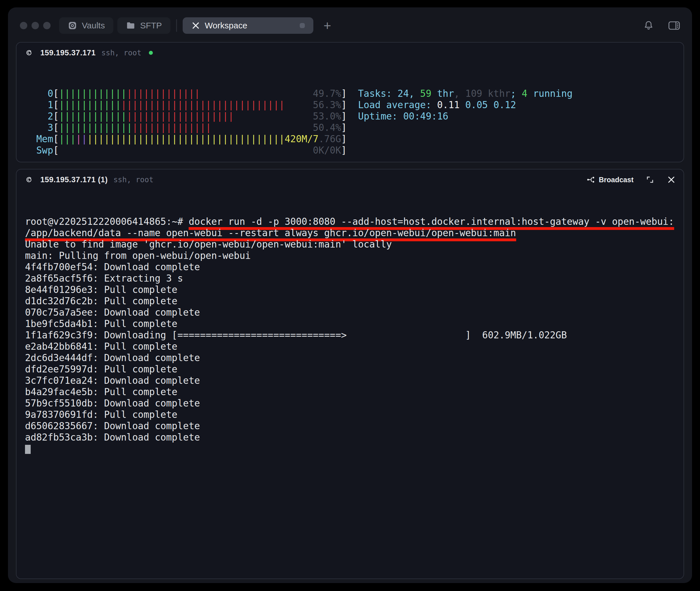  Describe the element at coordinates (674, 25) in the screenshot. I see `panel-layout-icon` at that location.